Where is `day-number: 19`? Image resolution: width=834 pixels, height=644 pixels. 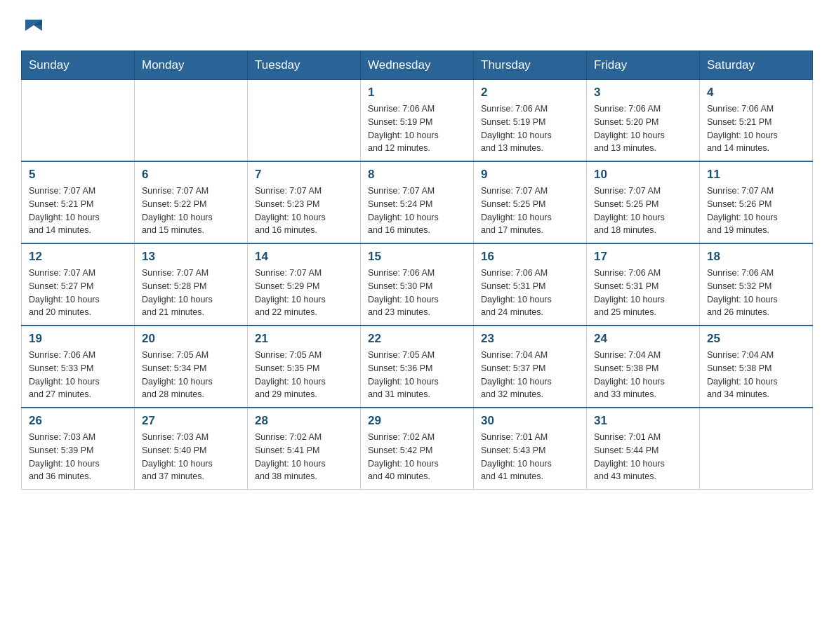 day-number: 19 is located at coordinates (78, 339).